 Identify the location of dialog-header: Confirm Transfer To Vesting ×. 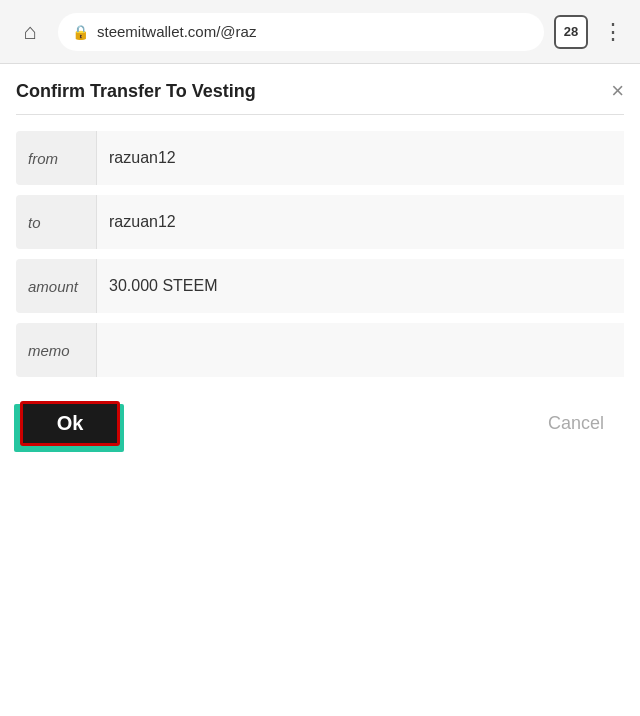
(320, 98).